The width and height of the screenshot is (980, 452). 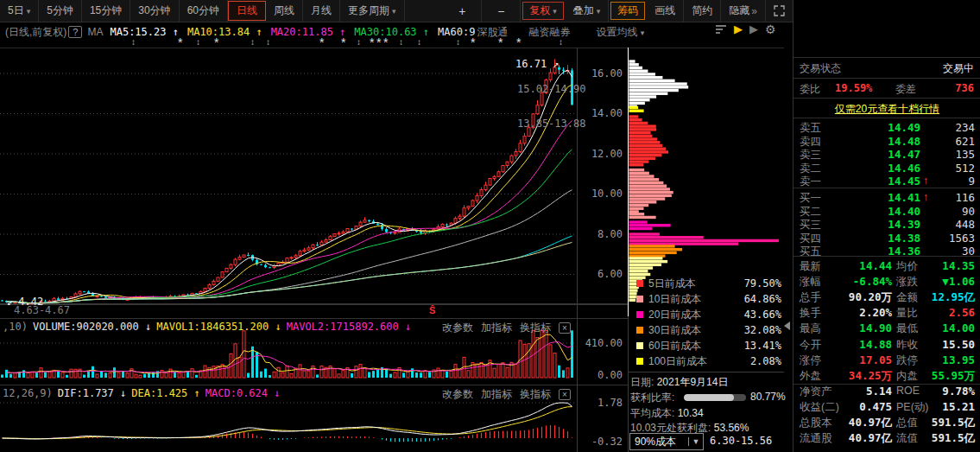 I want to click on ask-row-4: 卖二14.46512, so click(x=887, y=168).